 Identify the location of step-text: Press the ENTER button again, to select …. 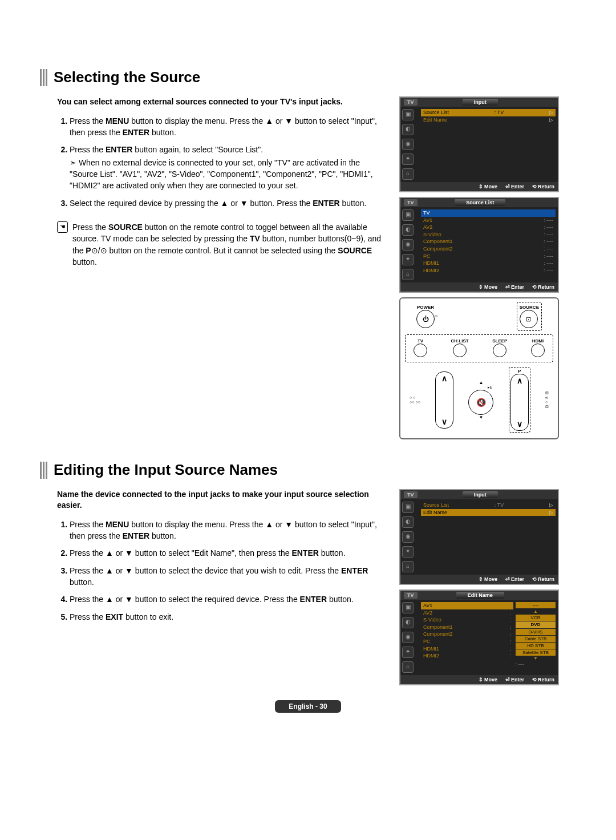
(167, 150).